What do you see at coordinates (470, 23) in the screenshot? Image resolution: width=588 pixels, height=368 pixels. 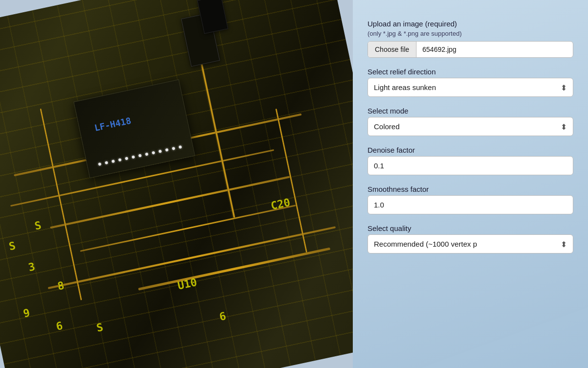 I see `upload-label: Upload an image (required)` at bounding box center [470, 23].